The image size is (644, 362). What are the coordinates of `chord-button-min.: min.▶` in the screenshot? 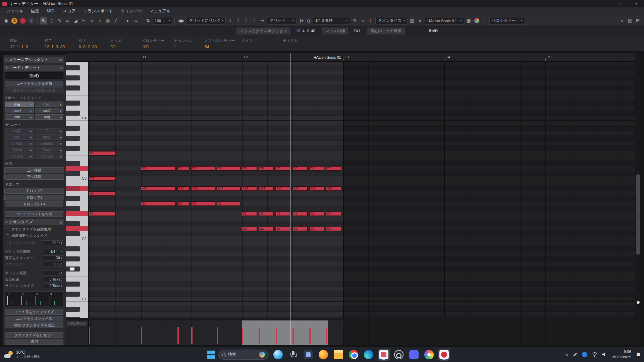 It's located at (49, 104).